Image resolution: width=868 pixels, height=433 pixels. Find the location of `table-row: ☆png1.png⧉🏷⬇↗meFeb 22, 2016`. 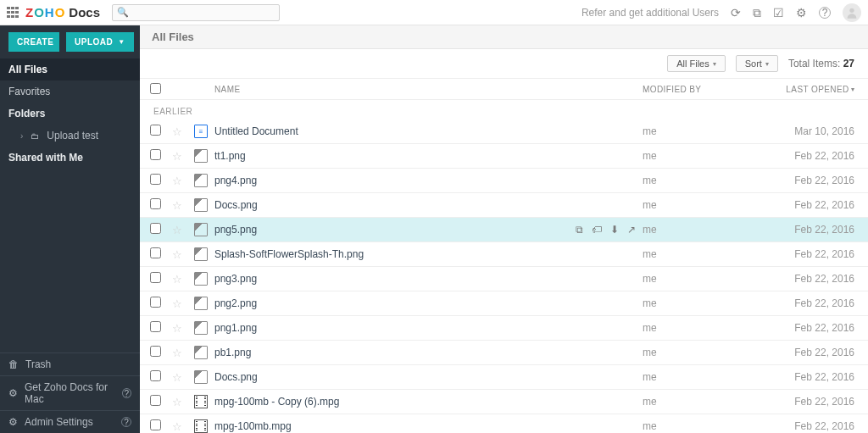

table-row: ☆png1.png⧉🏷⬇↗meFeb 22, 2016 is located at coordinates (504, 329).